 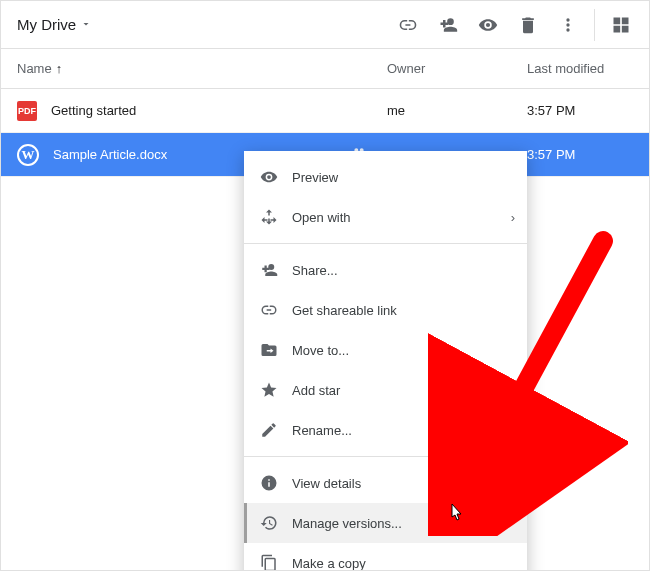 What do you see at coordinates (488, 25) in the screenshot?
I see `preview-button` at bounding box center [488, 25].